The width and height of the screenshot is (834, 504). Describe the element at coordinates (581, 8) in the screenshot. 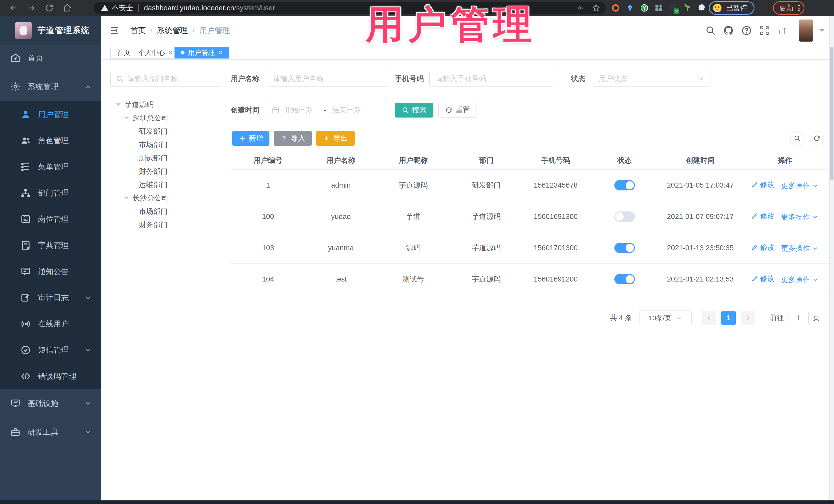

I see `password-key-icon` at that location.